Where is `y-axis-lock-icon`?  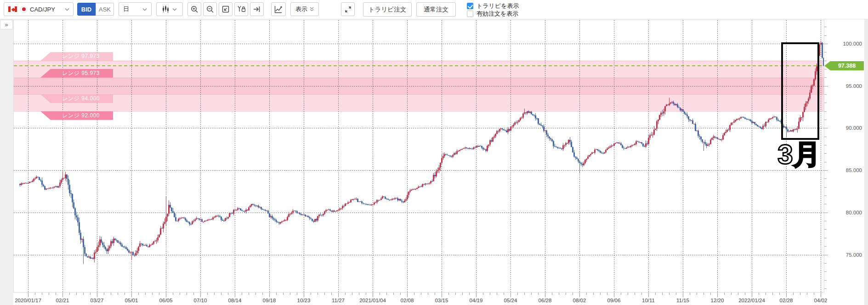 y-axis-lock-icon is located at coordinates (241, 9).